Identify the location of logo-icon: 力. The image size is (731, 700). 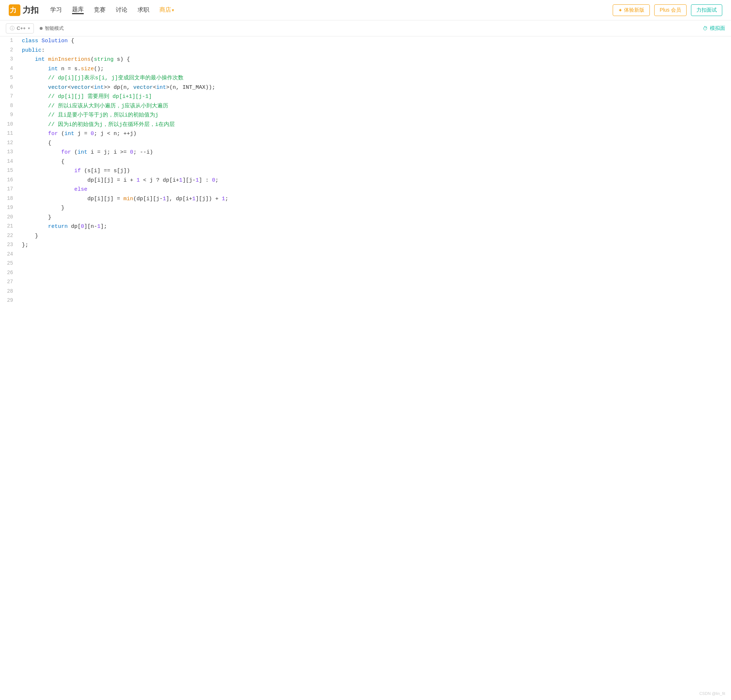
(15, 10).